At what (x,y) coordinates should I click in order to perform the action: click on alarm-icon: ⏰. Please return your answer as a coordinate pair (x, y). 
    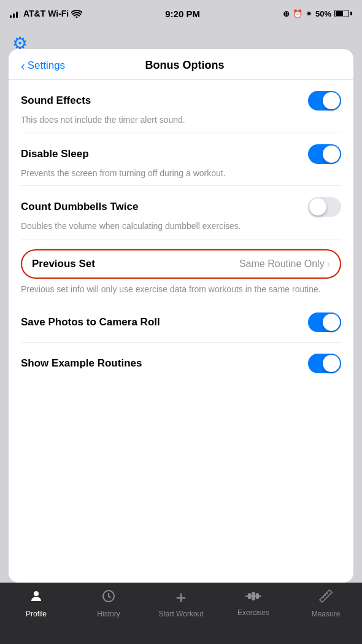
    Looking at the image, I should click on (298, 14).